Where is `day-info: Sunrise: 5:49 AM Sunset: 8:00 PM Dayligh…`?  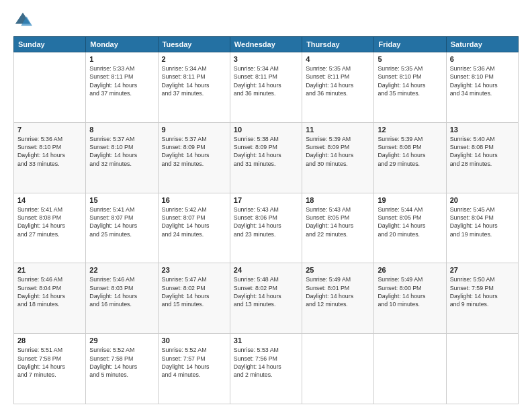
day-info: Sunrise: 5:49 AM Sunset: 8:00 PM Dayligh… is located at coordinates (410, 291).